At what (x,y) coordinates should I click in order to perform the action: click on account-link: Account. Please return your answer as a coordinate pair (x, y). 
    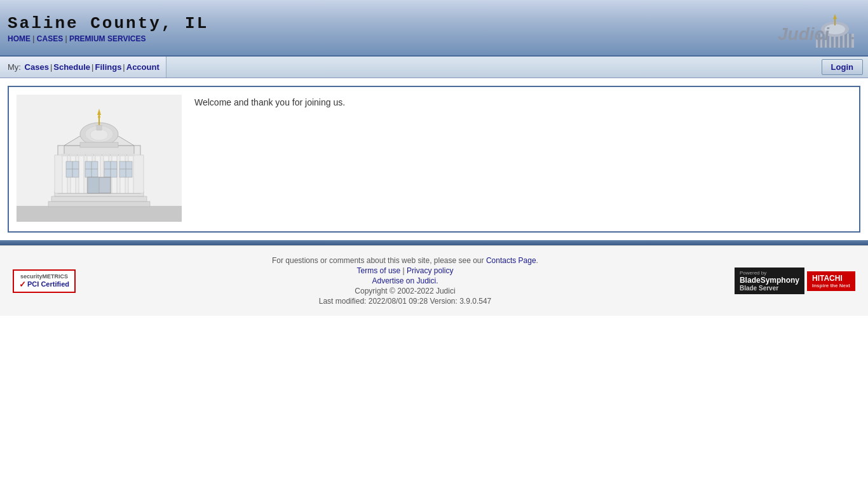
    Looking at the image, I should click on (143, 67).